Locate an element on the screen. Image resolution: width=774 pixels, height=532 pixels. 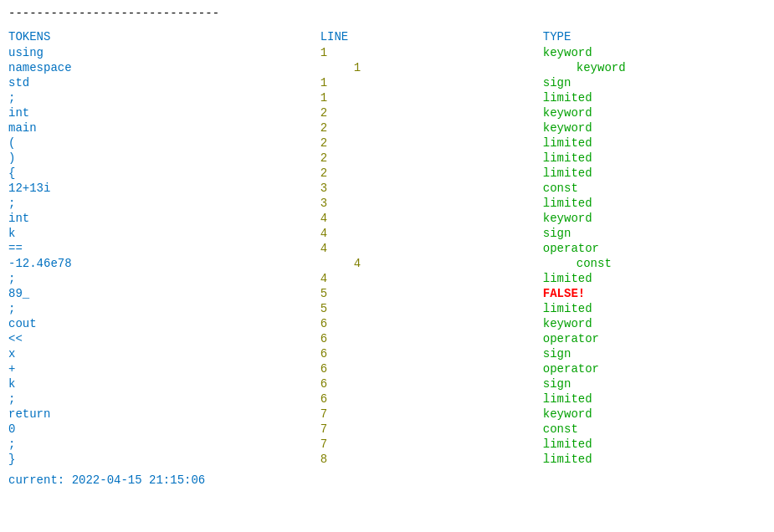
table-row: }8limited is located at coordinates (387, 459).